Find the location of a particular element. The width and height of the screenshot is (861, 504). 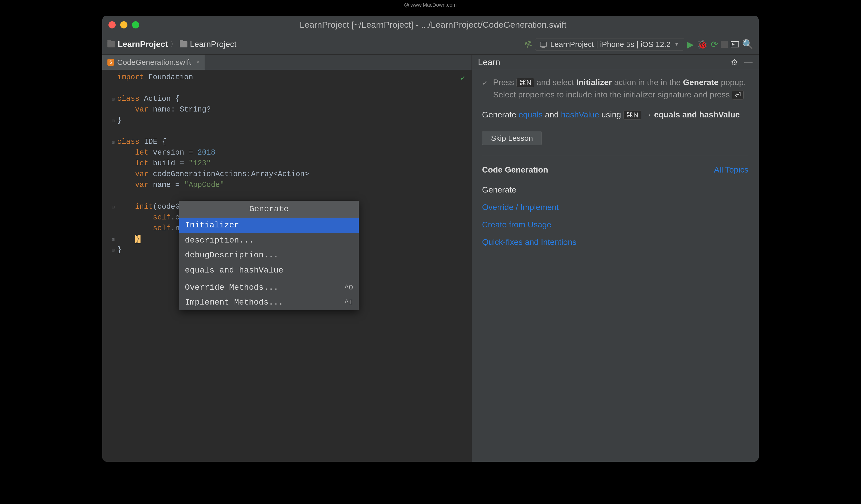

popup-item-shortcut: ^O is located at coordinates (348, 288).